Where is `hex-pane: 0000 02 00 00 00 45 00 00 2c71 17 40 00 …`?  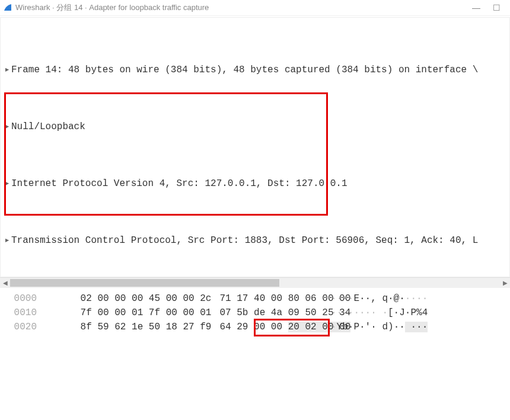
hex-pane: 0000 02 00 00 00 45 00 00 2c71 17 40 00 … is located at coordinates (255, 311).